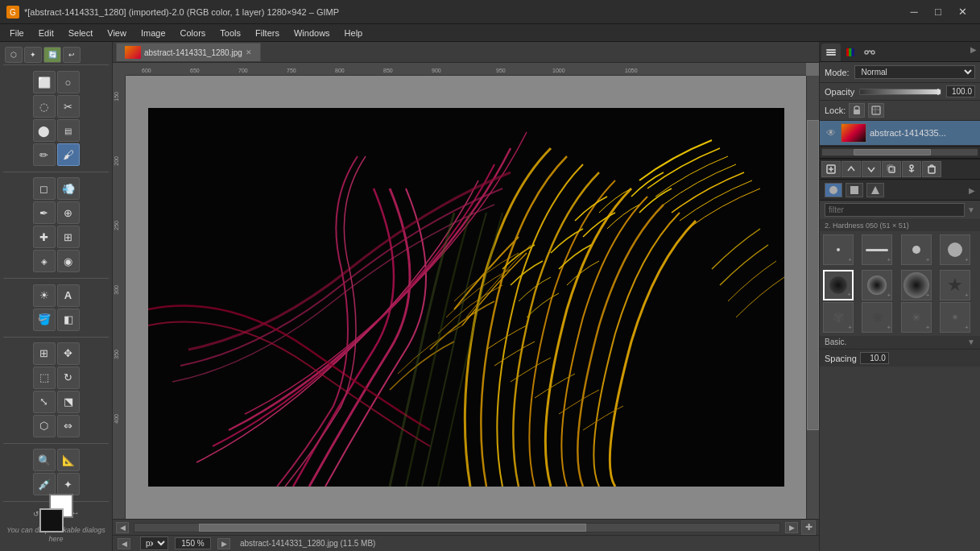 The image size is (980, 551). I want to click on brush-star: ★ +, so click(955, 285).